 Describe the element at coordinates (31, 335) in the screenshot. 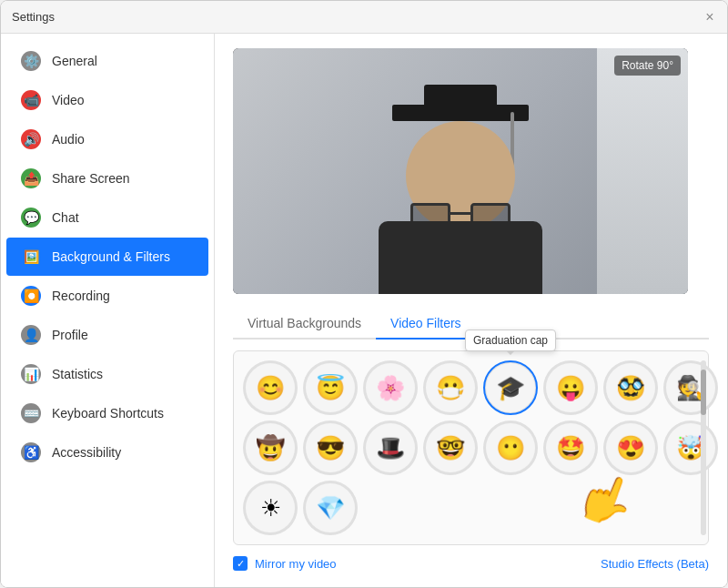

I see `profile-icon: 👤` at that location.